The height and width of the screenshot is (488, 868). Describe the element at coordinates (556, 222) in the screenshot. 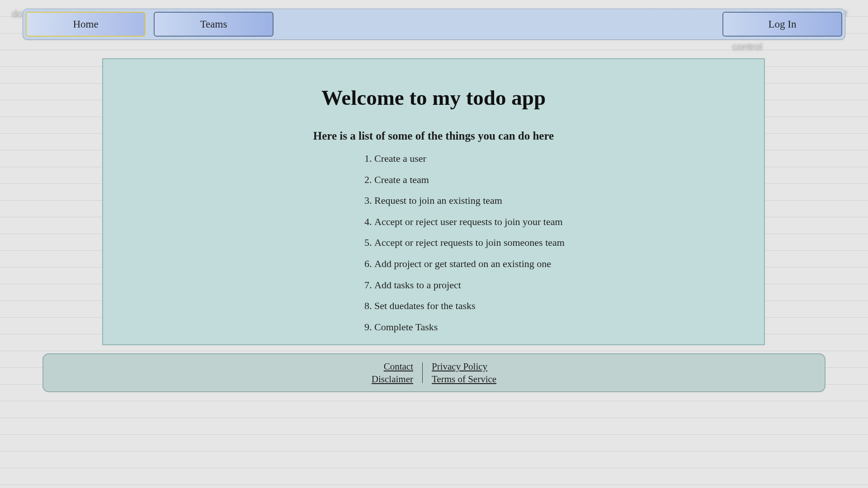

I see `feature-item: Accept or reject user requests to join y…` at that location.